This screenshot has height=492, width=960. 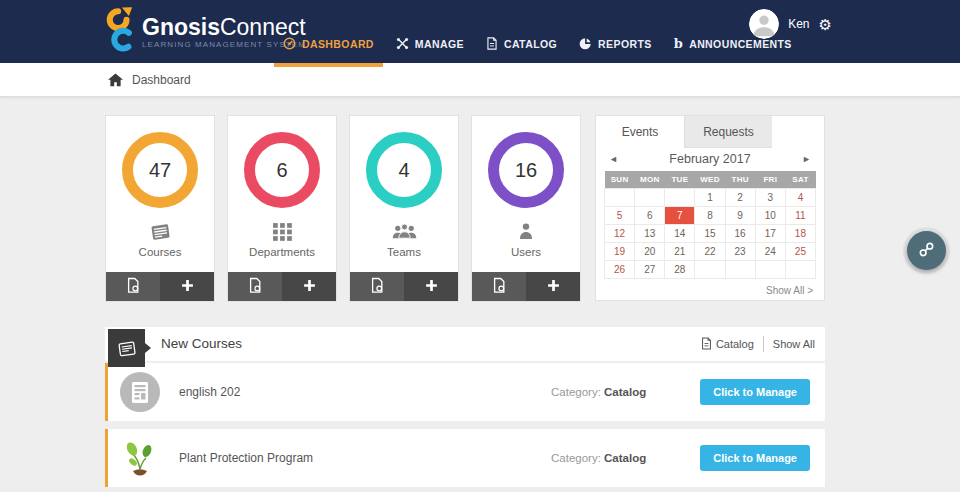 What do you see at coordinates (770, 216) in the screenshot?
I see `calendar-day: 10` at bounding box center [770, 216].